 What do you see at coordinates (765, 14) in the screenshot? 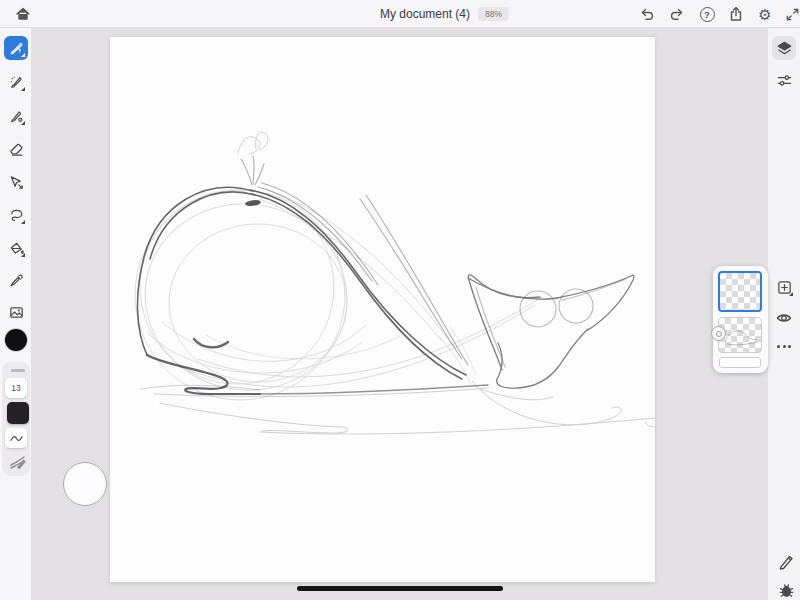
I see `settings-icon: ⚙` at bounding box center [765, 14].